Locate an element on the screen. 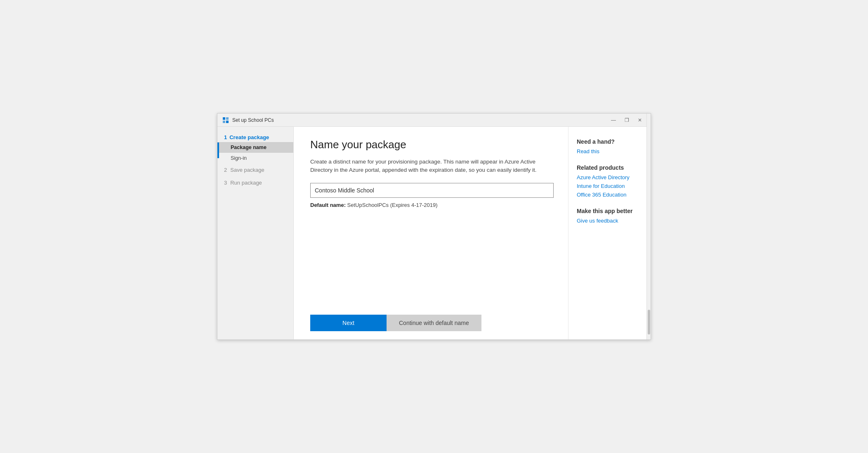  default-name-value: SetUpSchoolPCs (Expires 4-17-2019) is located at coordinates (393, 205).